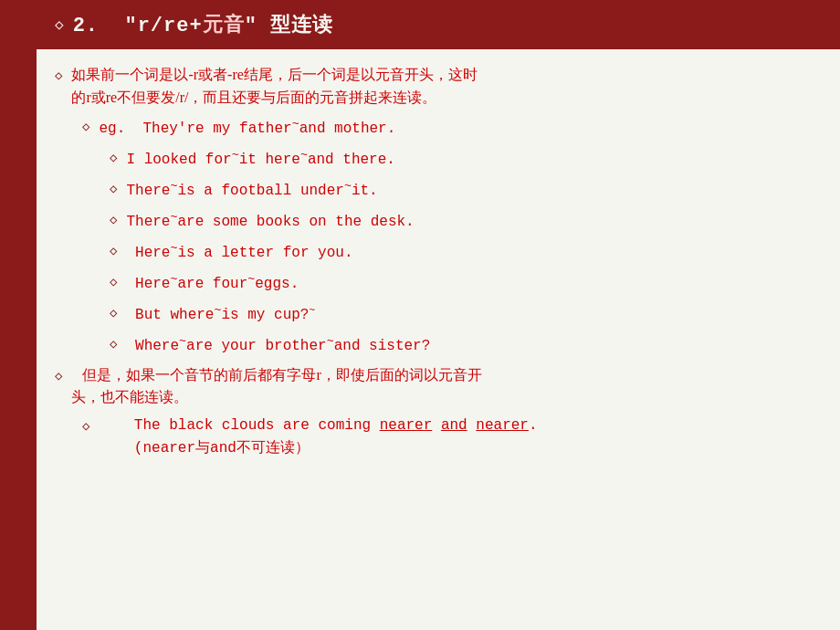 The image size is (840, 630). What do you see at coordinates (247, 128) in the screenshot?
I see `bullet-text: eg. They're my father~and mother.` at bounding box center [247, 128].